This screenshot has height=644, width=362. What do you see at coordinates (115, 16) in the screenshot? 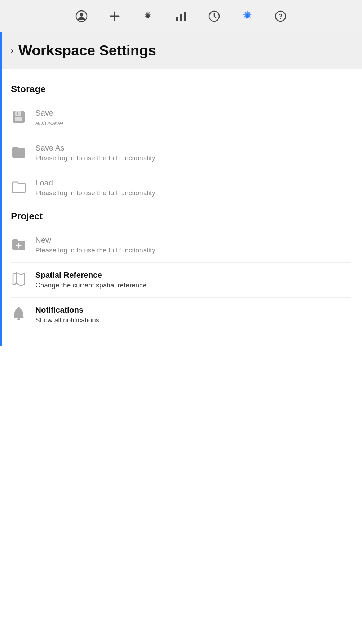
I see `add-icon` at bounding box center [115, 16].